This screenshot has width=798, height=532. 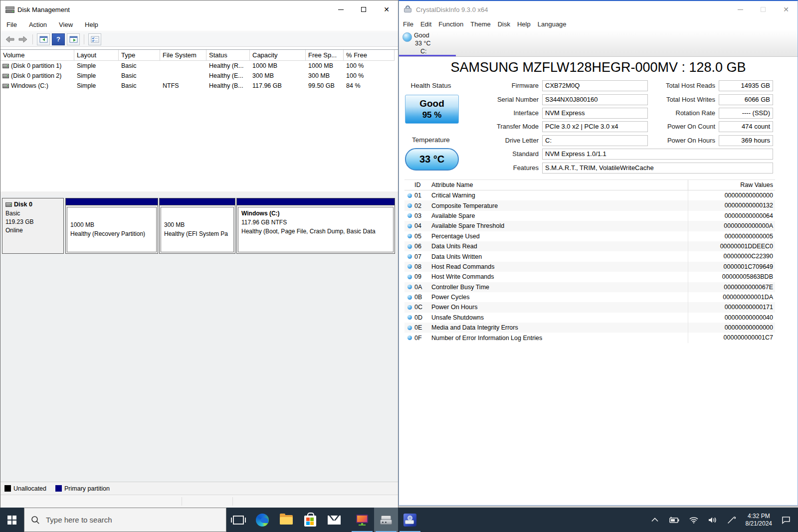 What do you see at coordinates (200, 25) in the screenshot?
I see `dm-menubar: File Action View Help` at bounding box center [200, 25].